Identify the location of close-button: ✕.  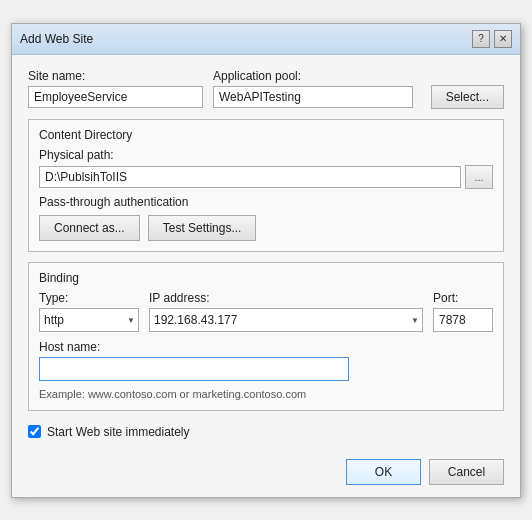
(503, 39).